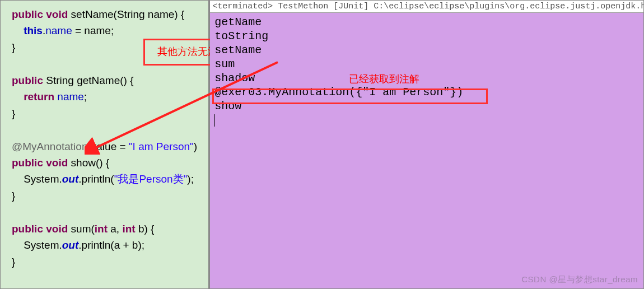 This screenshot has height=289, width=644. What do you see at coordinates (429, 78) in the screenshot?
I see `console-line: shadow` at bounding box center [429, 78].